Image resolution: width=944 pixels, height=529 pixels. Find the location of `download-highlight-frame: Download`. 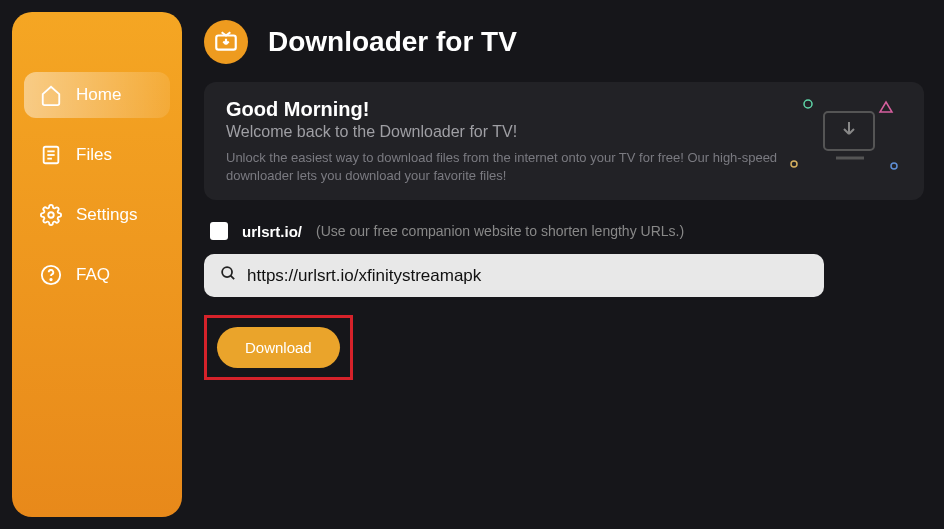

download-highlight-frame: Download is located at coordinates (278, 348).